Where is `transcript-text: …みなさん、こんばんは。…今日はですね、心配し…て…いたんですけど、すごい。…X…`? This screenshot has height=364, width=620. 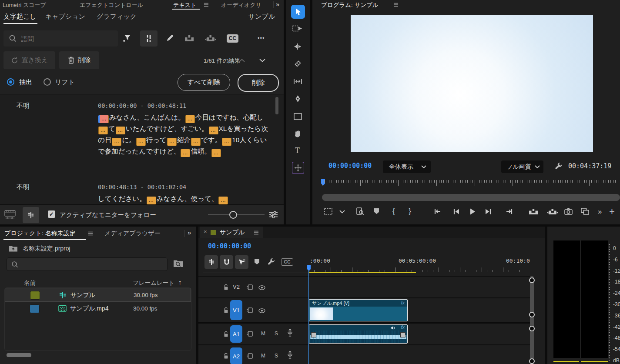 transcript-text: …みなさん、こんばんは。…今日はですね、心配し…て…いたんですけど、すごい。…X… is located at coordinates (185, 134).